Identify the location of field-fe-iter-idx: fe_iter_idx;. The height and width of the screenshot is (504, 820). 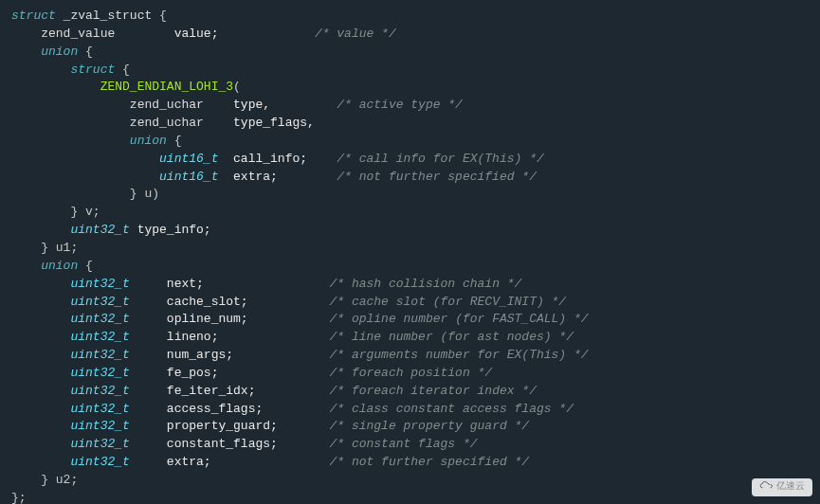
(211, 390).